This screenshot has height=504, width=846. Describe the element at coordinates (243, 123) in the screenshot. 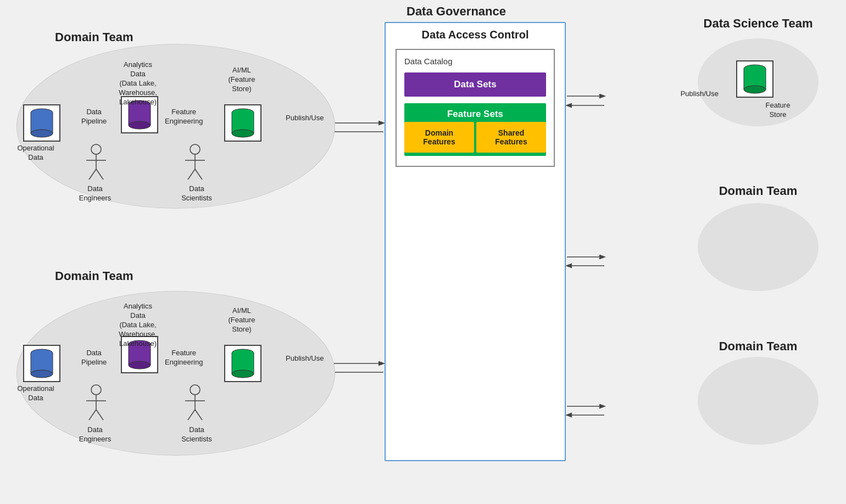

I see `aiml-box-top` at that location.